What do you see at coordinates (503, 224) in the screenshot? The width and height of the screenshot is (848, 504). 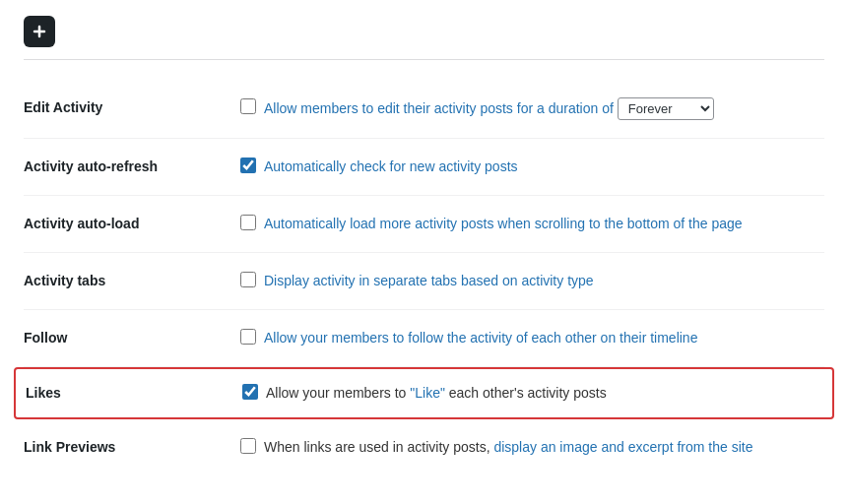 I see `row-text-activity-auto-load: Automatically load more activity posts w…` at bounding box center [503, 224].